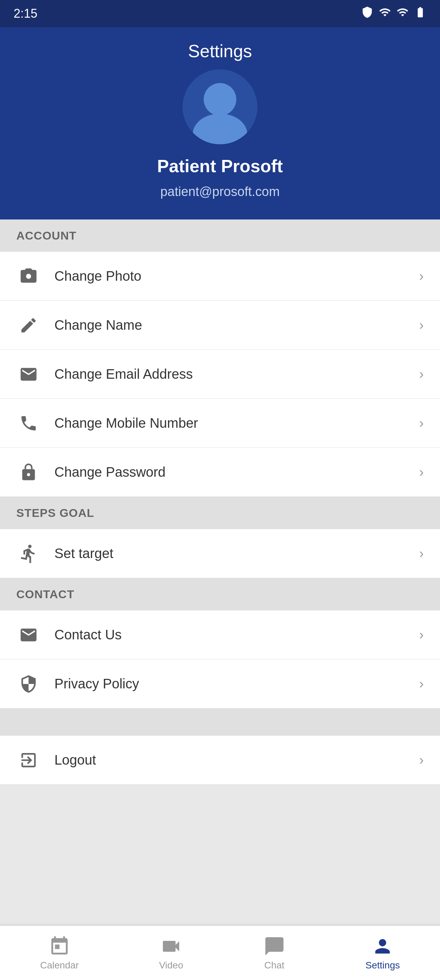 The width and height of the screenshot is (440, 980). Describe the element at coordinates (367, 14) in the screenshot. I see `shield-status-icon` at that location.